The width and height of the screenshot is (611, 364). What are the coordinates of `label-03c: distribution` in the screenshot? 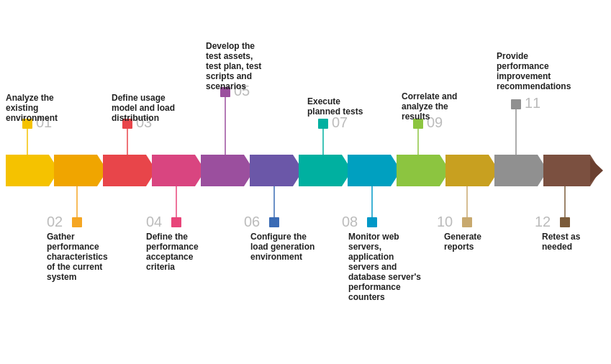 It's located at (135, 118).